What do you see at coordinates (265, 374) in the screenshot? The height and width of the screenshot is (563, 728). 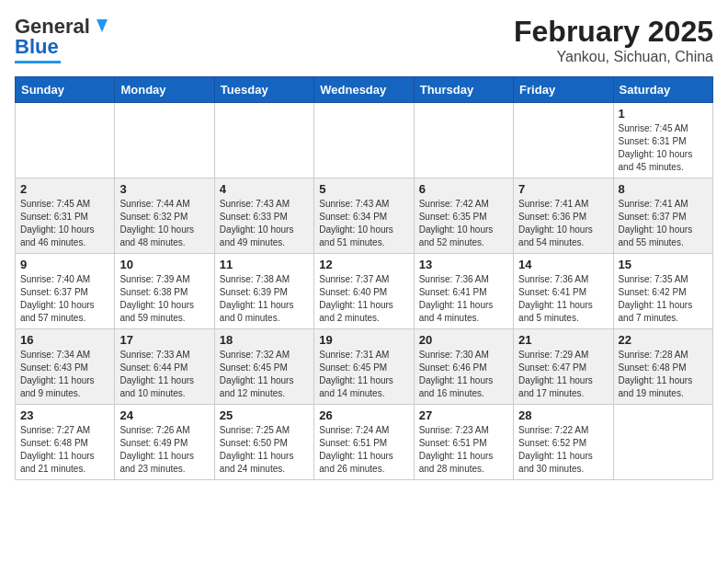 I see `day-info: Sunrise: 7:32 AM Sunset: 6:45 PM Dayligh…` at bounding box center [265, 374].